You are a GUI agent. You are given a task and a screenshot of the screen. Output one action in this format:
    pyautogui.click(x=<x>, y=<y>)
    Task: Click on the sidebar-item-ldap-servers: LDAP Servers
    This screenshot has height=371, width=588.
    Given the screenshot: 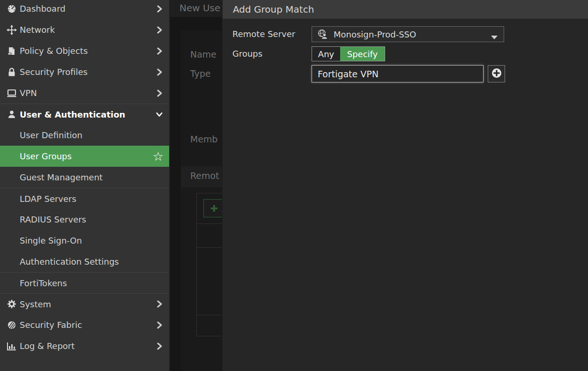 What is the action you would take?
    pyautogui.click(x=84, y=199)
    